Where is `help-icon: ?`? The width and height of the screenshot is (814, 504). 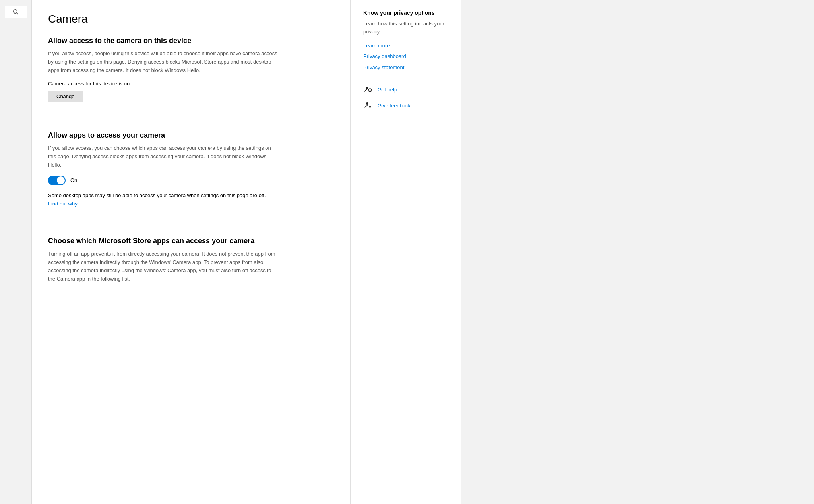
help-icon: ? is located at coordinates (368, 89).